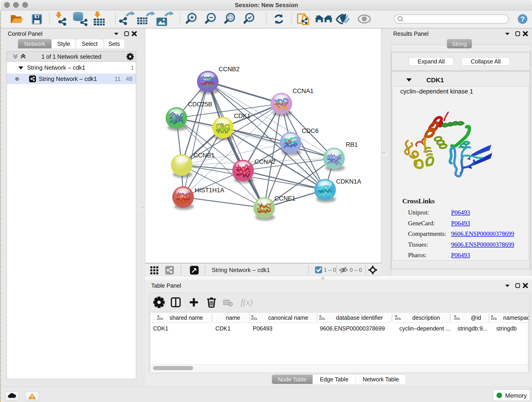 The width and height of the screenshot is (532, 402). I want to click on svg-text: 0 – 0, so click(356, 270).